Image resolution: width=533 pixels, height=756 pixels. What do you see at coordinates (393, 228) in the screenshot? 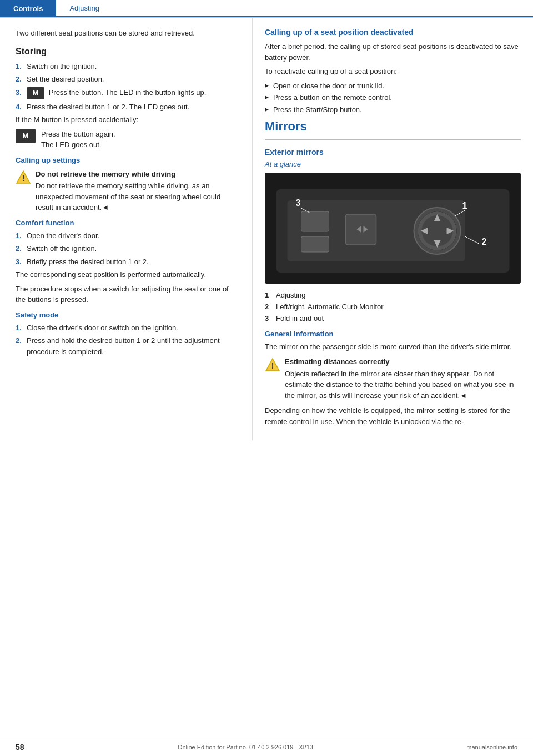
I see `mirror-diagram-svg: 1 2 3` at bounding box center [393, 228].